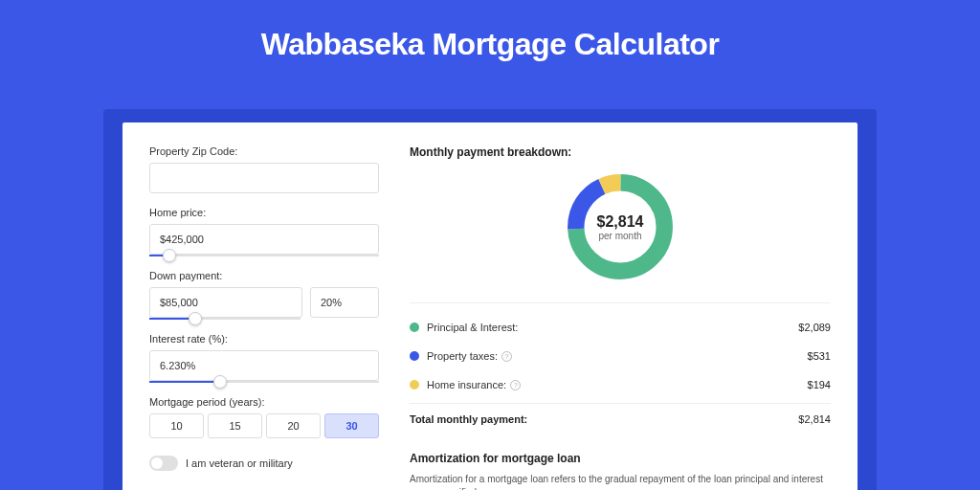  Describe the element at coordinates (264, 151) in the screenshot. I see `zip-label: Property Zip Code:` at that location.